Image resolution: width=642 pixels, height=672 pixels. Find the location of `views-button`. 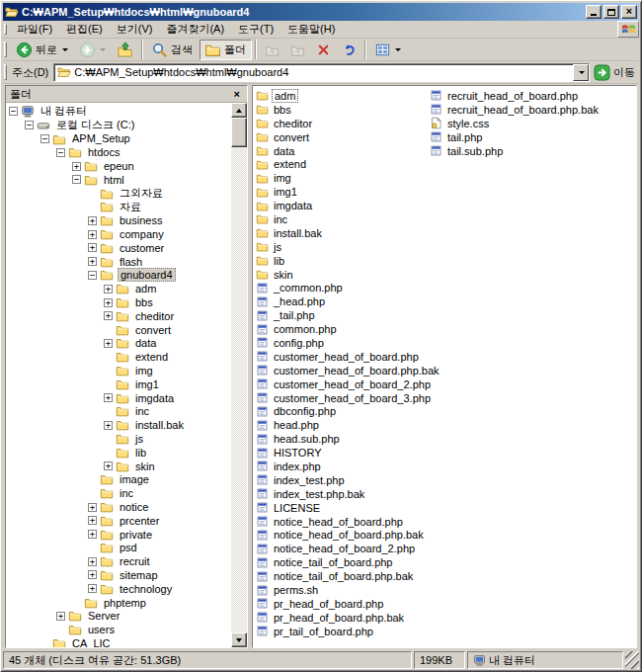

views-button is located at coordinates (387, 49).